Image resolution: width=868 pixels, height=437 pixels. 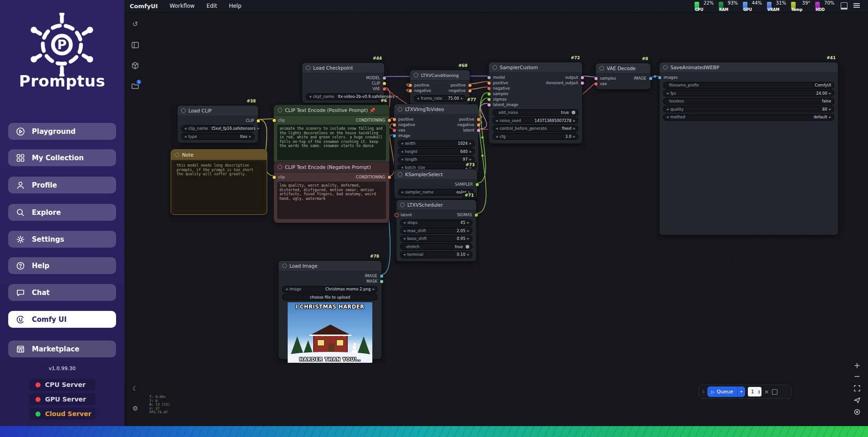 I want to click on slot-latent-output, so click(x=479, y=130).